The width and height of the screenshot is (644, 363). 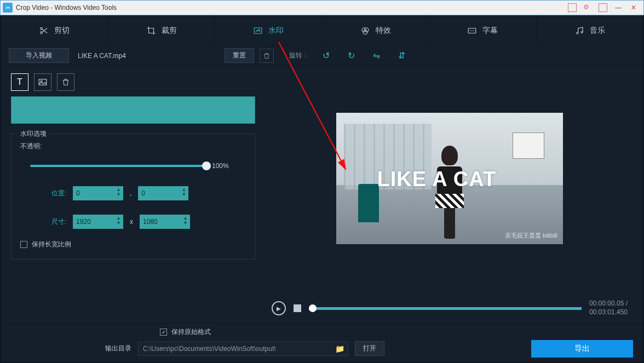 What do you see at coordinates (62, 31) in the screenshot?
I see `tab-cut-label: 剪切` at bounding box center [62, 31].